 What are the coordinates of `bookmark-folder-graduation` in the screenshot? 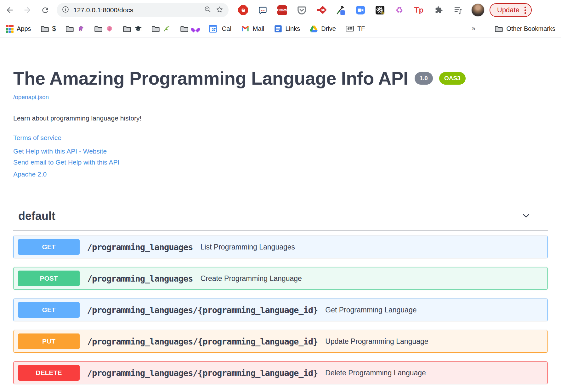 It's located at (132, 29).